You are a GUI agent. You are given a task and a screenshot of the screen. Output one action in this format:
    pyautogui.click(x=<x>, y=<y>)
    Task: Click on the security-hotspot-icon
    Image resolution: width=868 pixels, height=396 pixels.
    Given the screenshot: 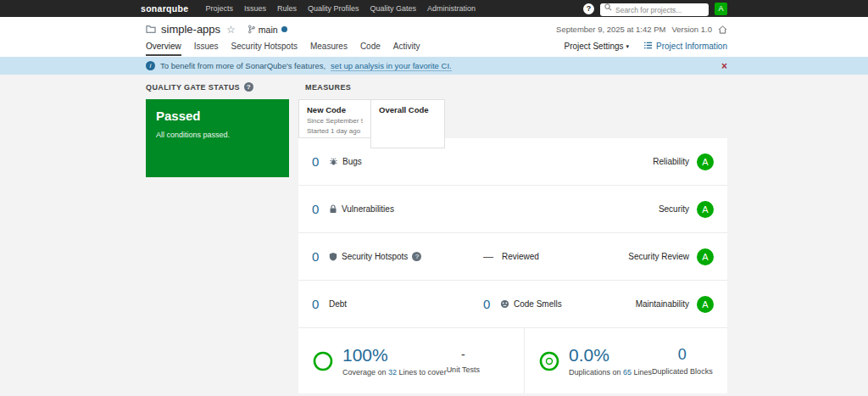 What is the action you would take?
    pyautogui.click(x=333, y=256)
    